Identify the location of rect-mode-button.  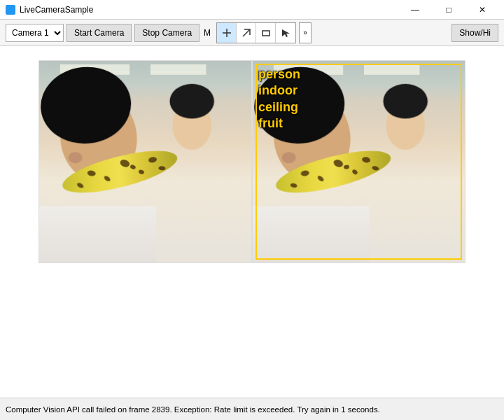
(266, 33).